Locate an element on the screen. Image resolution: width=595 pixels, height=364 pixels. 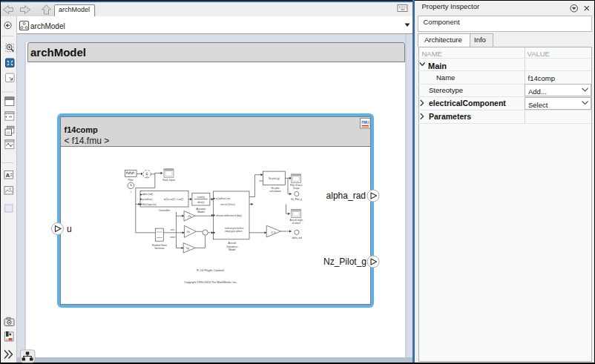
svg-text: Vs is located at coordinates (188, 232).